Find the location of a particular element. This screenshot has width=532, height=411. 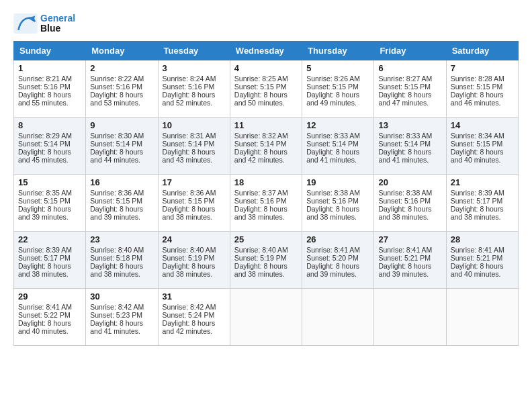

sunrise-text: Sunrise: 8:30 AM is located at coordinates (122, 136).